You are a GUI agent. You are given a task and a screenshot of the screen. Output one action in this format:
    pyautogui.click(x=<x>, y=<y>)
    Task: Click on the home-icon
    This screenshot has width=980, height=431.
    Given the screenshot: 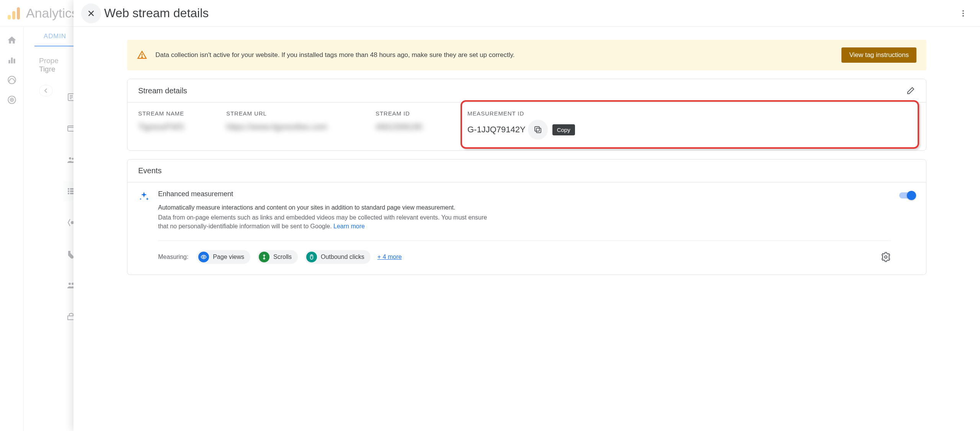 What is the action you would take?
    pyautogui.click(x=12, y=40)
    